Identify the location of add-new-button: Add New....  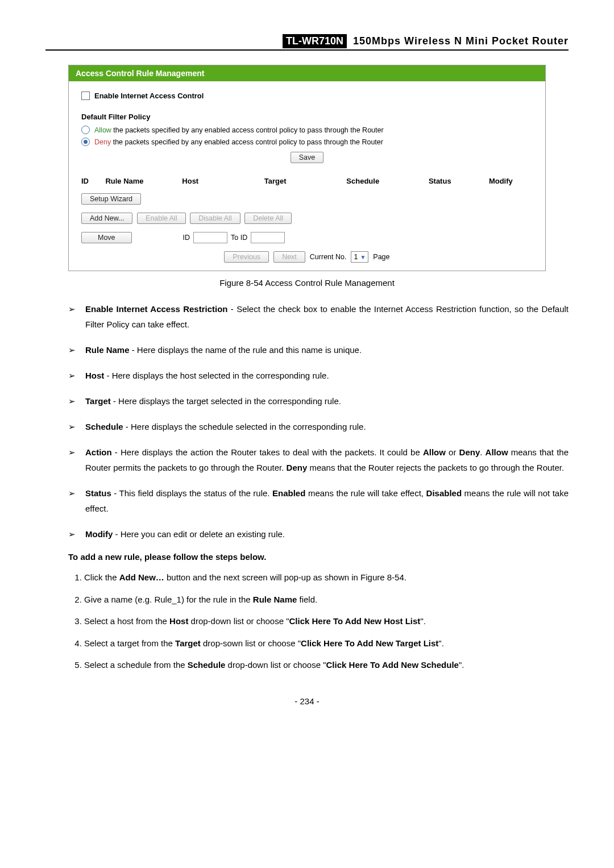
(107, 218).